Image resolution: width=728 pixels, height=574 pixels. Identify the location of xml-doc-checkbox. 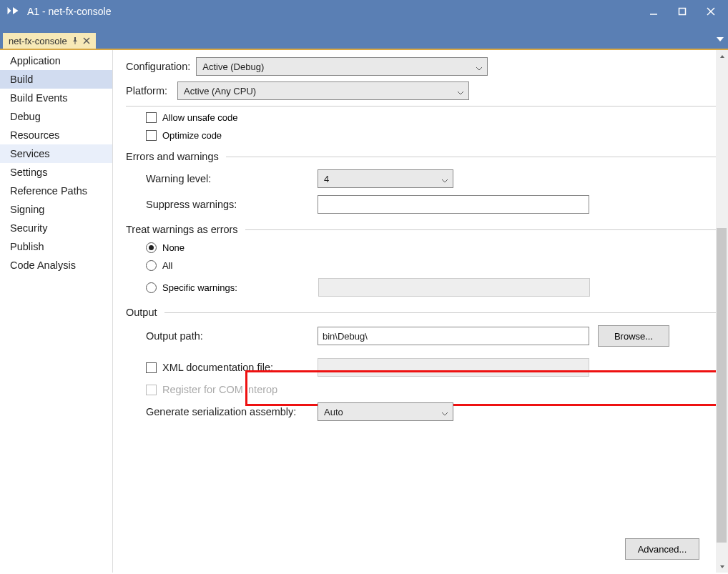
(152, 367).